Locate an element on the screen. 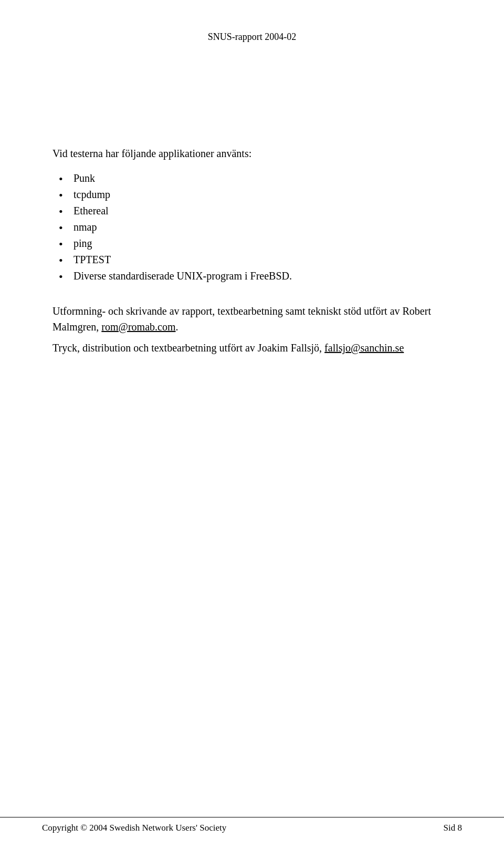 The height and width of the screenshot is (849, 504). page-number: Sid 8 is located at coordinates (453, 828).